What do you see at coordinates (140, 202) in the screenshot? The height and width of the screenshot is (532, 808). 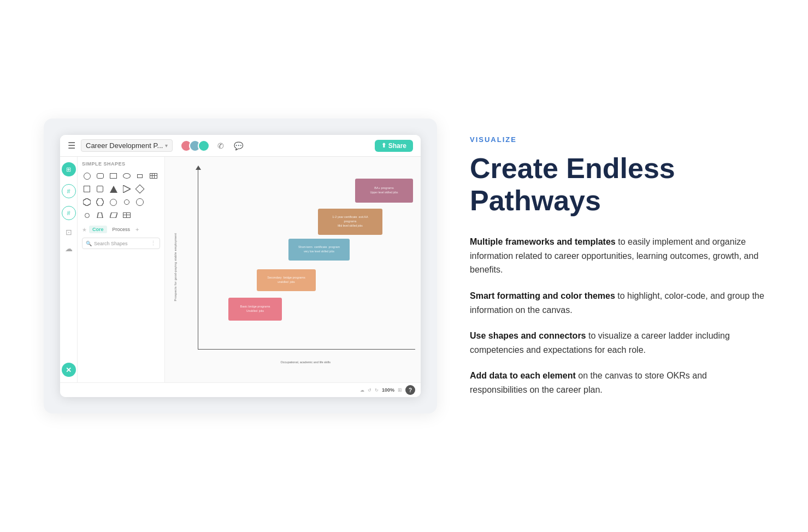 I see `shape-large-circle` at bounding box center [140, 202].